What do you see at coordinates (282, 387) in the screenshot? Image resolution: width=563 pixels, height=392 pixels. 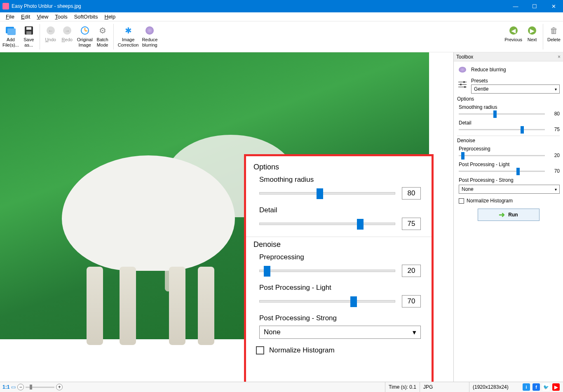 I see `statusbar: 1:1 ▭ − + Time (s): 0.1 JPG (1920x1283x2…` at bounding box center [282, 387].